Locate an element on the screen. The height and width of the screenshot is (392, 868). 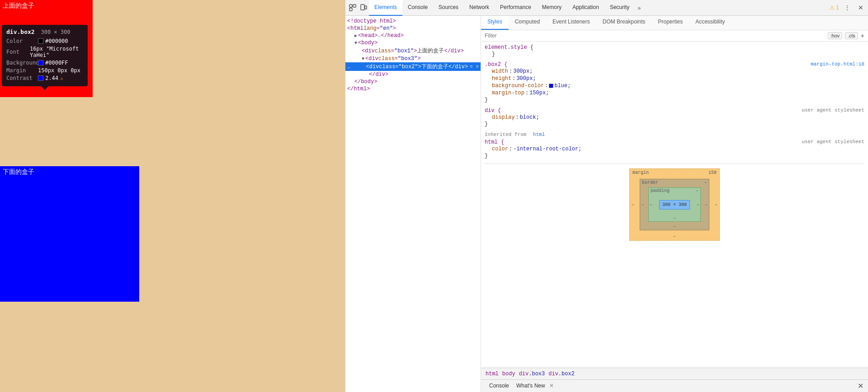
inherited-label: Inherited from html is located at coordinates (675, 135).